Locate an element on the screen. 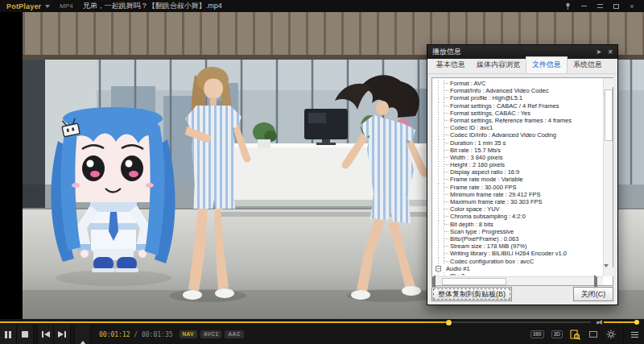  tree-row: Codec ID/Info : Advanced Video Coding is located at coordinates (518, 135).